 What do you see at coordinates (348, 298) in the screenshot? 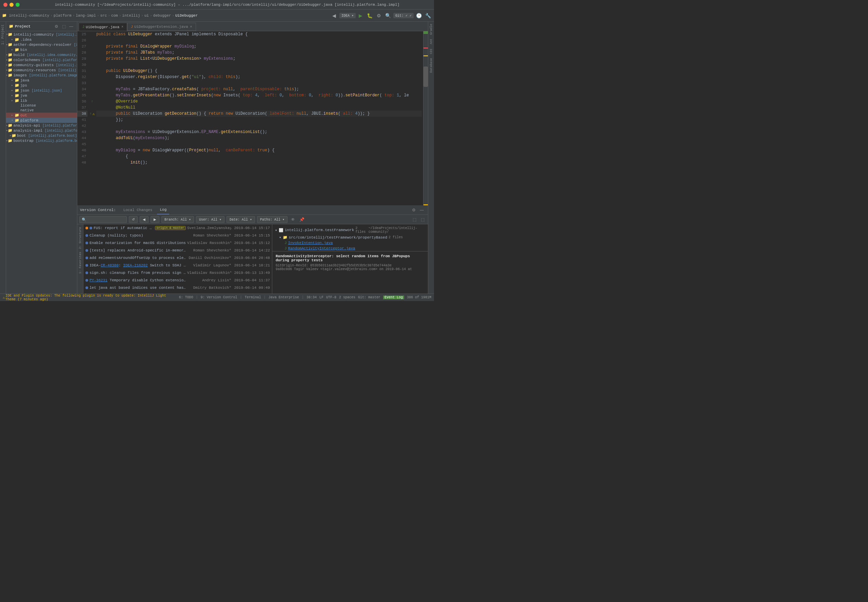
I see `status-spaces: 2 spaces` at bounding box center [348, 298].